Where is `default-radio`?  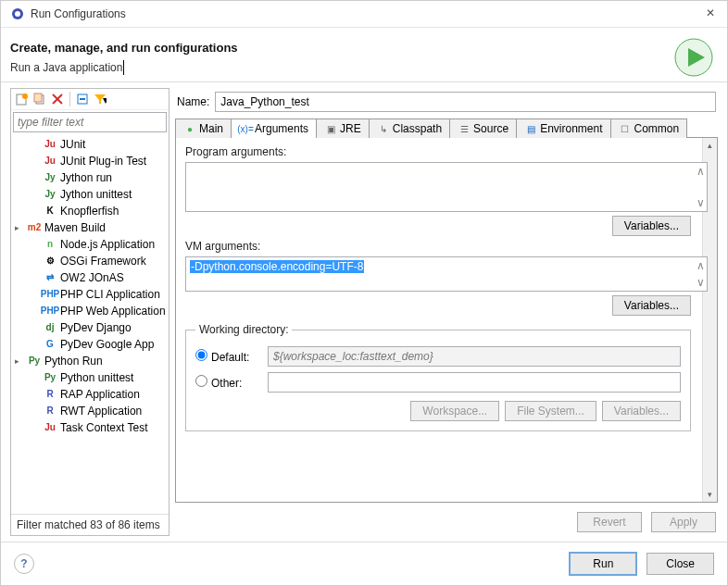 default-radio is located at coordinates (202, 355).